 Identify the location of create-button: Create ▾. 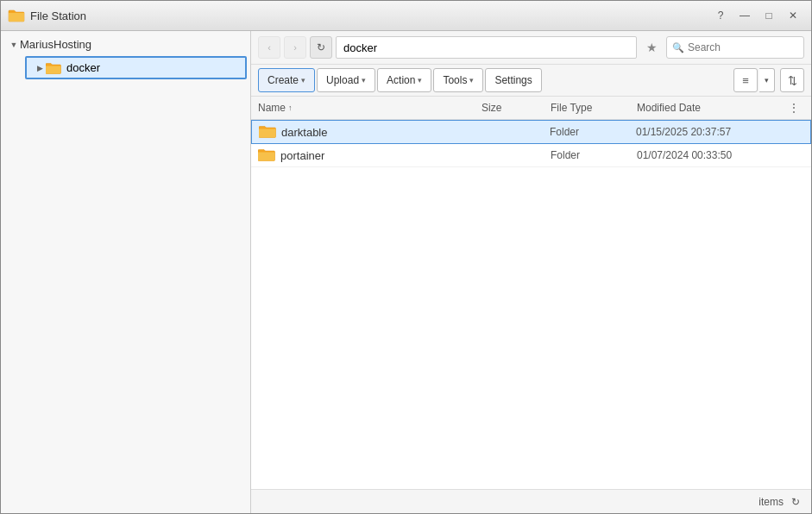
(286, 80).